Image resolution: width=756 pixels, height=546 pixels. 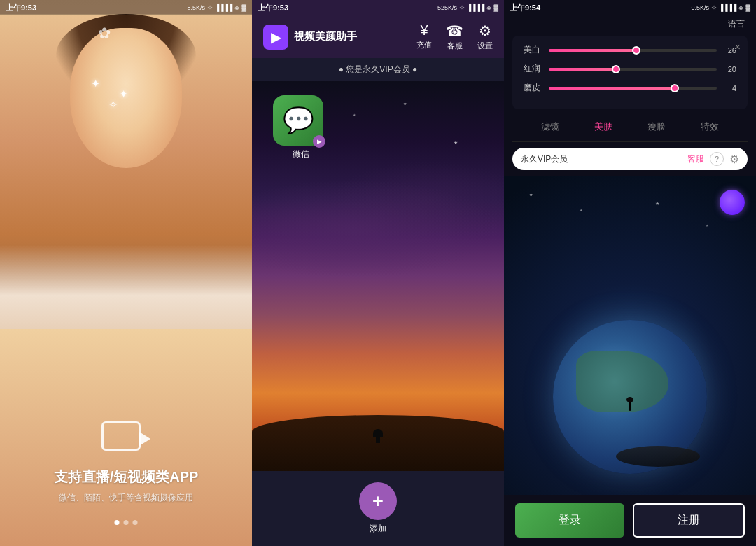 What do you see at coordinates (636, 50) in the screenshot?
I see `slider-thumb-meibai` at bounding box center [636, 50].